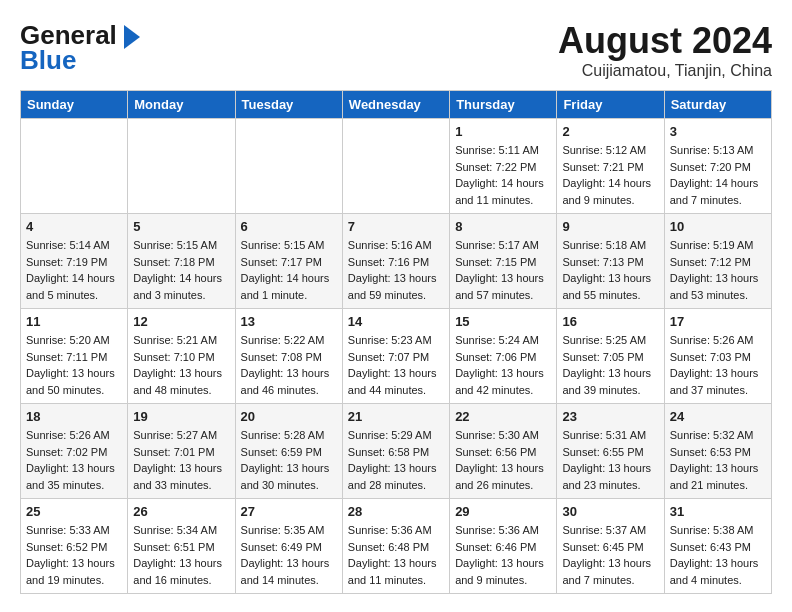 This screenshot has width=792, height=612. What do you see at coordinates (503, 262) in the screenshot?
I see `sunset-text: Sunset: 7:15 PM` at bounding box center [503, 262].